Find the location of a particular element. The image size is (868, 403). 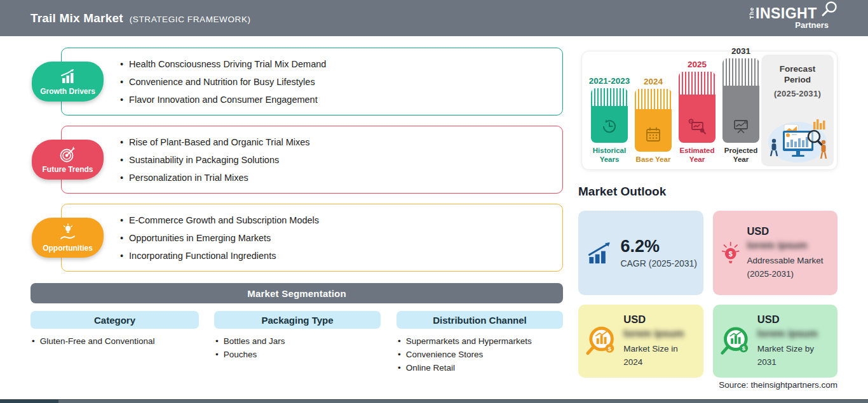

card-label: Market Size by 2031 is located at coordinates (795, 355).